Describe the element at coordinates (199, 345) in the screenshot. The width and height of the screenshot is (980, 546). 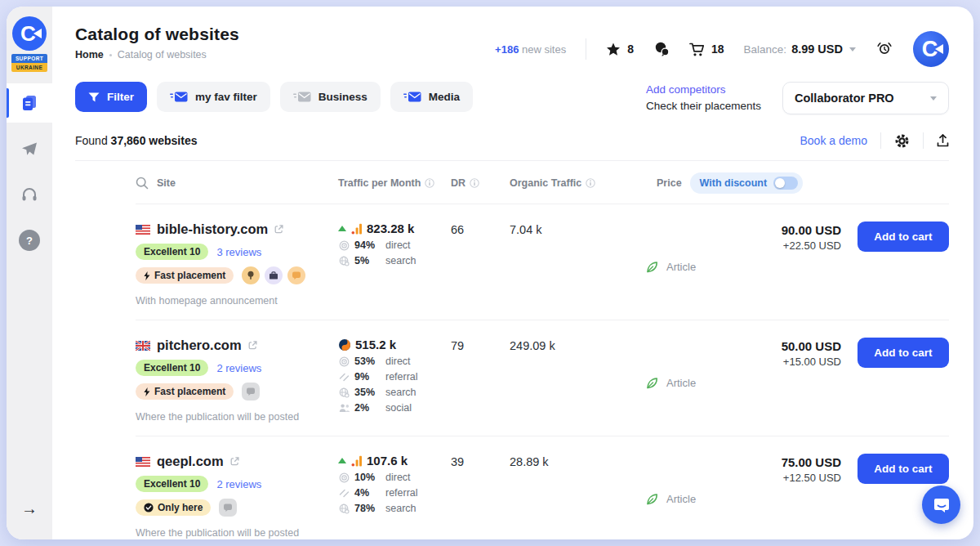
I see `site-domain: pitchero.com` at that location.